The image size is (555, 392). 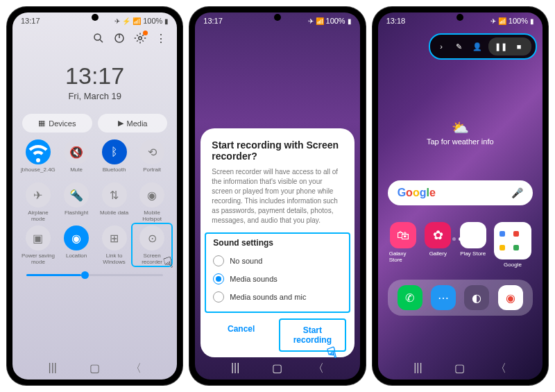 I want to click on location-icon: ◉, so click(x=76, y=238).